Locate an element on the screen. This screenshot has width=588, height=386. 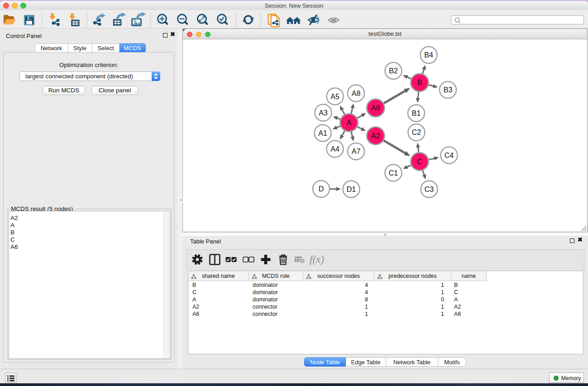
svg-text: C1 is located at coordinates (394, 173).